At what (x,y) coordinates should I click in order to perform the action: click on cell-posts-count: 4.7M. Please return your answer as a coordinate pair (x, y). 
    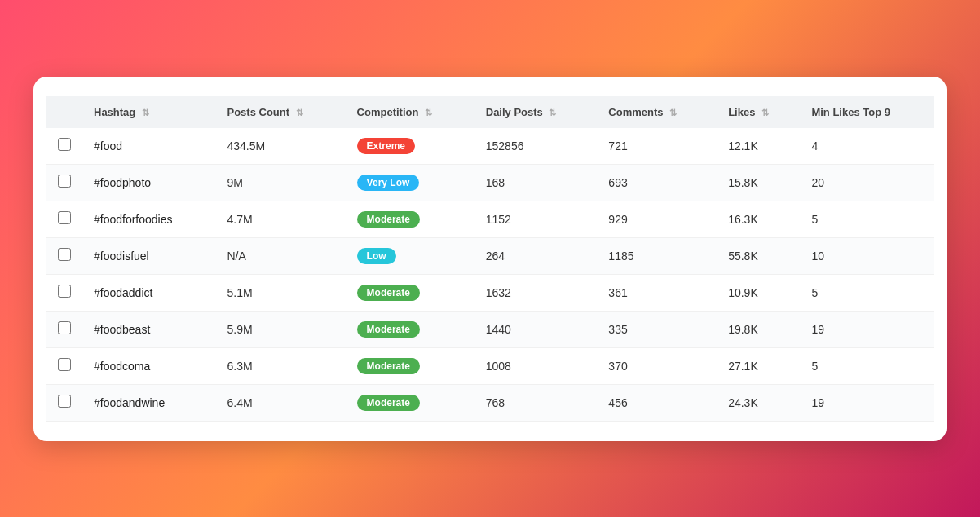
    Looking at the image, I should click on (280, 219).